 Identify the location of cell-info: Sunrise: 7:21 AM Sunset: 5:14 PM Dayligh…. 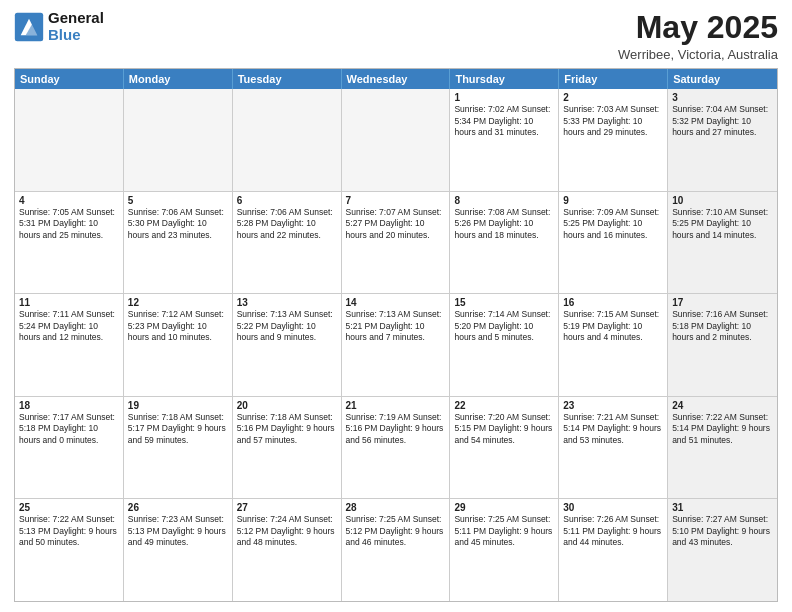
(613, 429).